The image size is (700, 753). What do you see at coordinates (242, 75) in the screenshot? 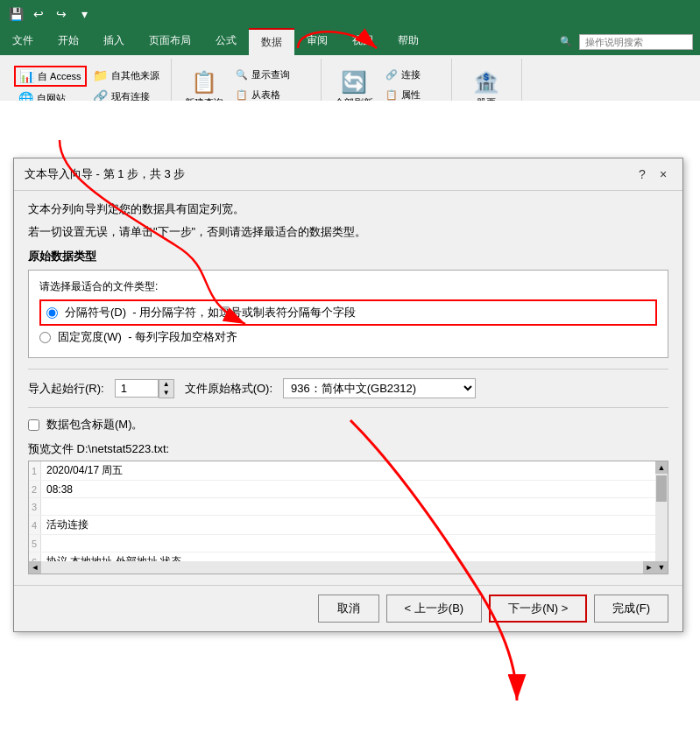
I see `show-query-icon: 🔍` at bounding box center [242, 75].